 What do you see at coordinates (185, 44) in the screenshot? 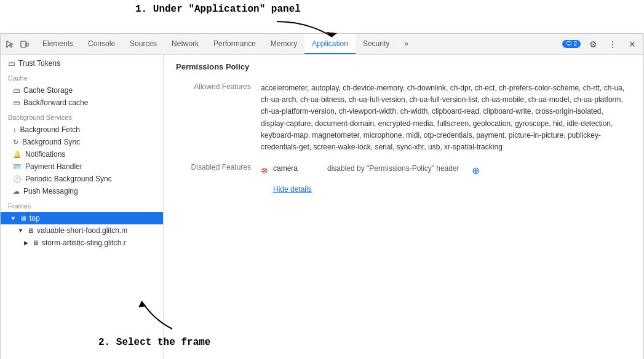
I see `tab-network: Network` at bounding box center [185, 44].